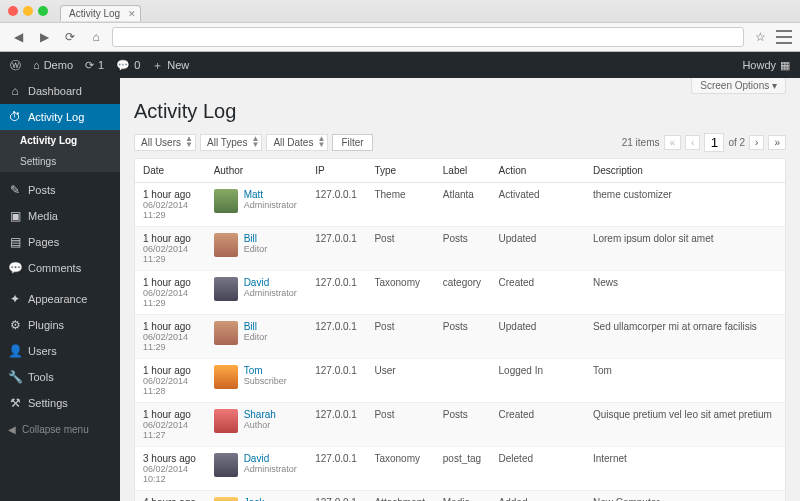  Describe the element at coordinates (16, 66) in the screenshot. I see `wp-logo-icon: ⓦ` at that location.